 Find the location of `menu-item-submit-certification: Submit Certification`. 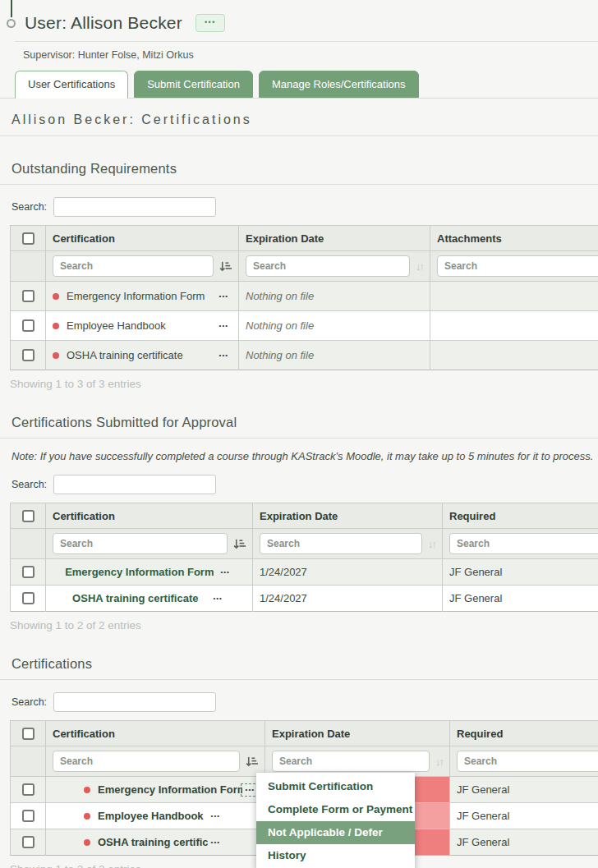

menu-item-submit-certification: Submit Certification is located at coordinates (335, 787).